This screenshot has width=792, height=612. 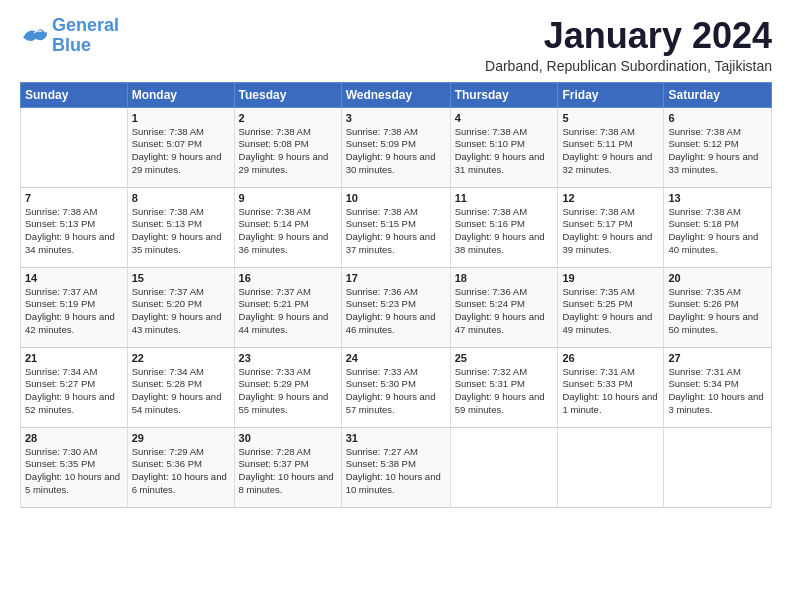 What do you see at coordinates (74, 312) in the screenshot?
I see `day-info: Sunrise: 7:37 AM Sunset: 5:19 PM Dayligh…` at bounding box center [74, 312].